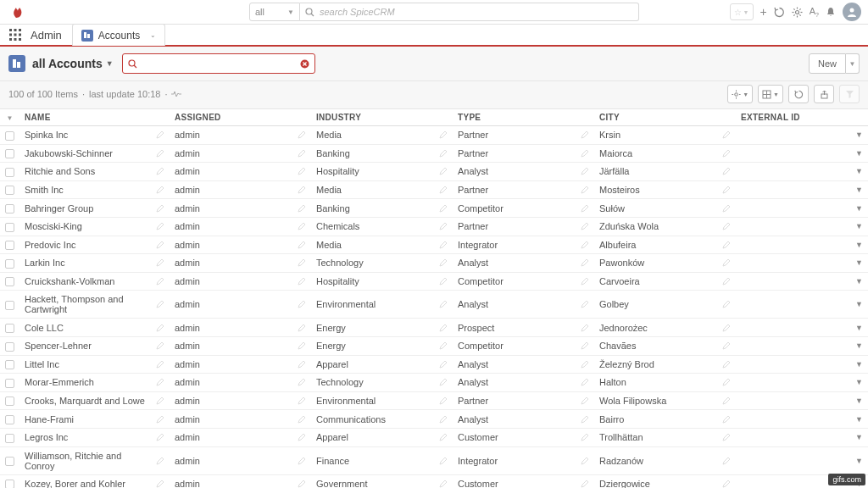  I want to click on table-row: Ritchie and SonsadminHospitalityAnalystJ…, so click(434, 172).